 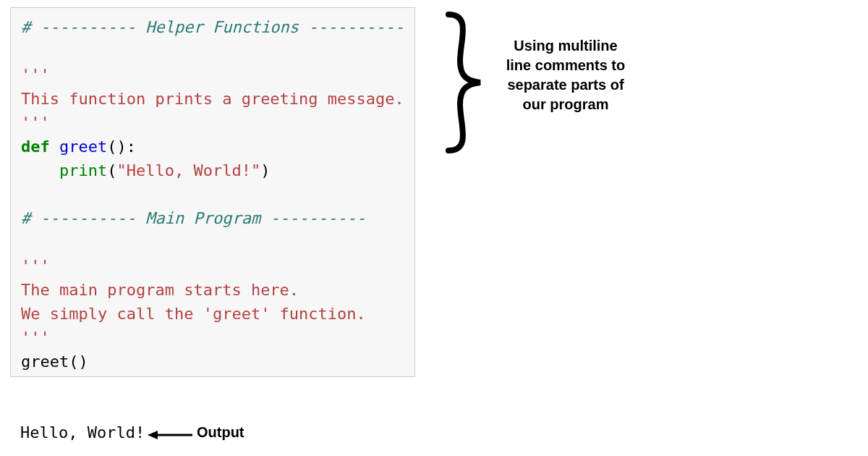 What do you see at coordinates (83, 171) in the screenshot?
I see `print-call: print` at bounding box center [83, 171].